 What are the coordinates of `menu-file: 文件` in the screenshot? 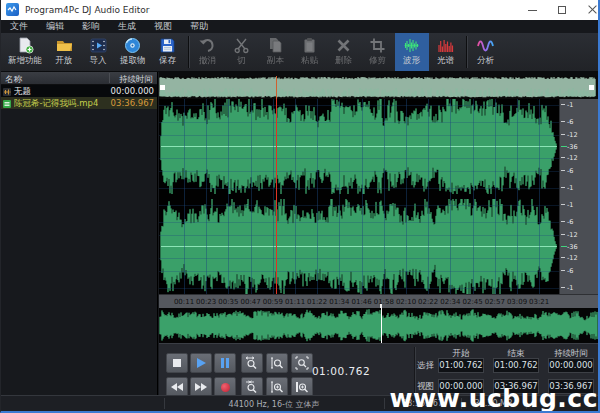 It's located at (19, 26).